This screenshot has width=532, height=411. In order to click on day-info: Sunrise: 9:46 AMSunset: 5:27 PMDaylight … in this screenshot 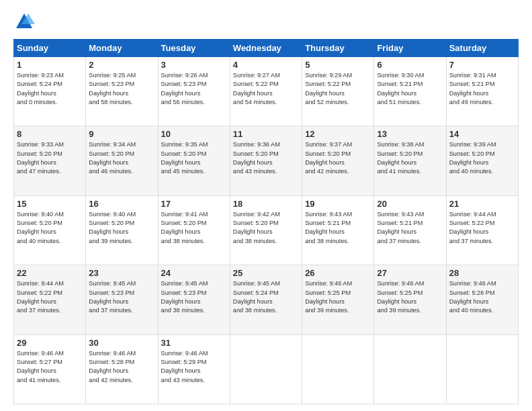, I will do `click(50, 367)`.